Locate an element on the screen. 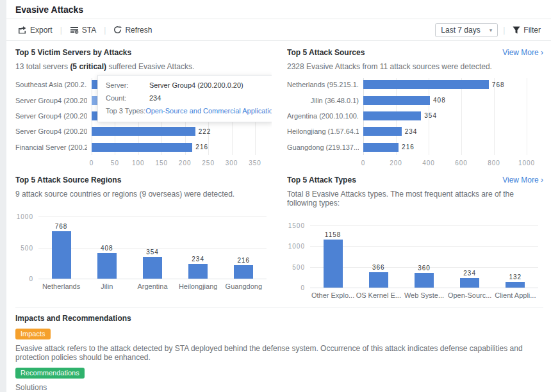 The image size is (551, 392). category-label: Guangdong is located at coordinates (243, 286).